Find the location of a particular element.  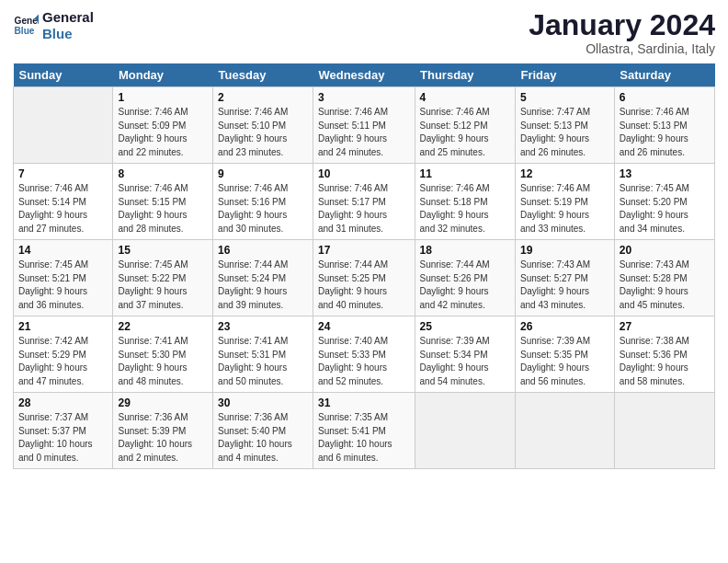

day-number: 26 is located at coordinates (564, 327).